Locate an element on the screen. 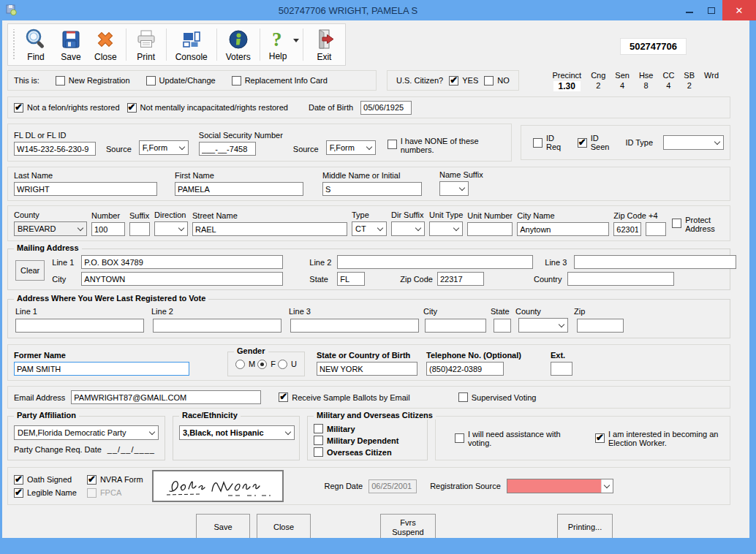 The height and width of the screenshot is (554, 756). registration-source-select is located at coordinates (560, 486).